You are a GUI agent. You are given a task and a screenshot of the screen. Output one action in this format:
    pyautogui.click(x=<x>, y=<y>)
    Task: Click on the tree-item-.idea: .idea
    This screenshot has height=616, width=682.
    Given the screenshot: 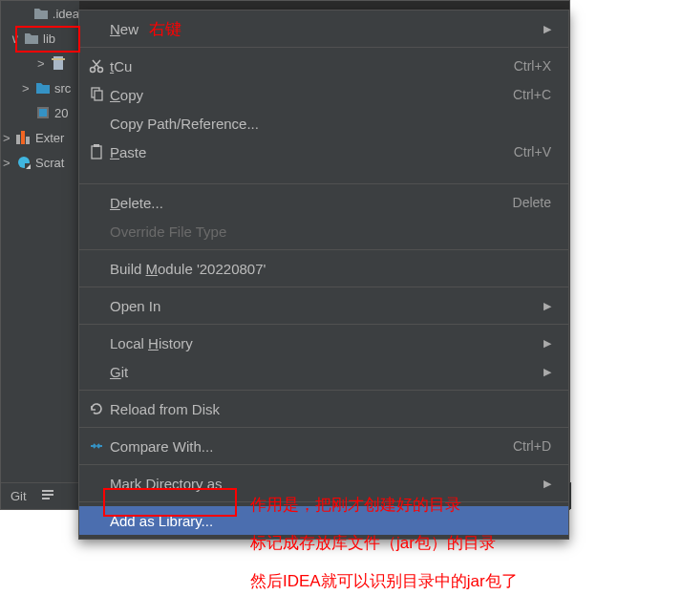 What is the action you would take?
    pyautogui.click(x=40, y=13)
    